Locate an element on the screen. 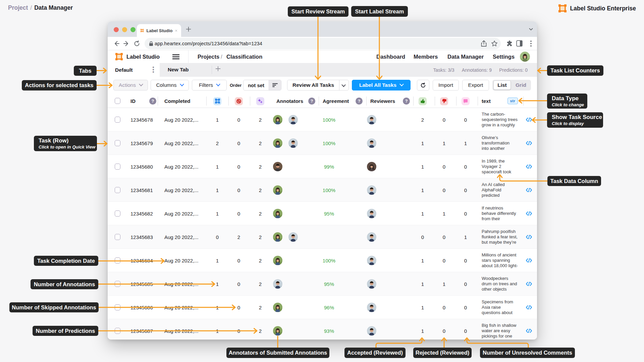 Image resolution: width=644 pixels, height=362 pixels. task-row: 12345680Aug 20 2022,...10299%100In 1989,… is located at coordinates (322, 167).